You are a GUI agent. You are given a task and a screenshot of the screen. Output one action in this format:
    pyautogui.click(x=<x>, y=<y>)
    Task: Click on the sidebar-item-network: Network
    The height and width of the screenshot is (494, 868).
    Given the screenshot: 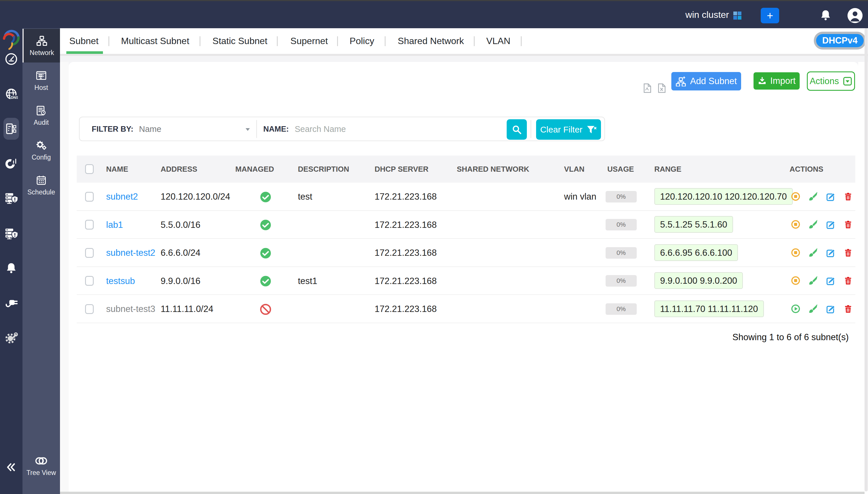 What is the action you would take?
    pyautogui.click(x=41, y=45)
    